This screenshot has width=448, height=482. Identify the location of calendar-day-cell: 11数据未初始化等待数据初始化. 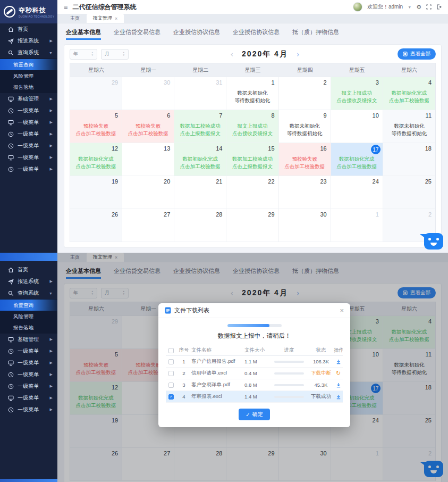
(409, 127).